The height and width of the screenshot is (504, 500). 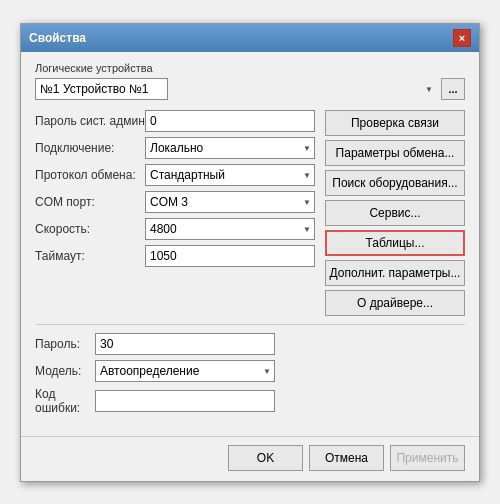 I want to click on right-panel: Проверка связи Параметры обмена... Поиск…, so click(x=395, y=213).